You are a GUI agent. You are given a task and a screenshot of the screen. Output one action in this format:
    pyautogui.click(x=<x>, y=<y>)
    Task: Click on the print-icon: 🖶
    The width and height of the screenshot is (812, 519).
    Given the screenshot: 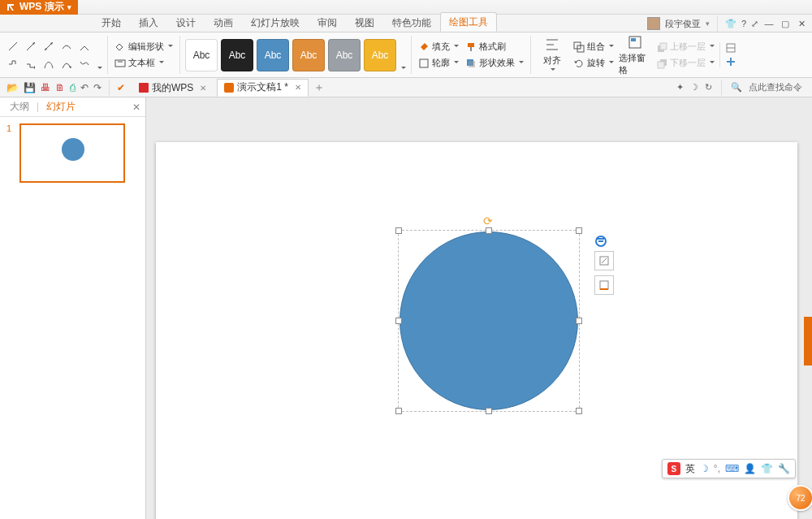 What is the action you would take?
    pyautogui.click(x=45, y=88)
    